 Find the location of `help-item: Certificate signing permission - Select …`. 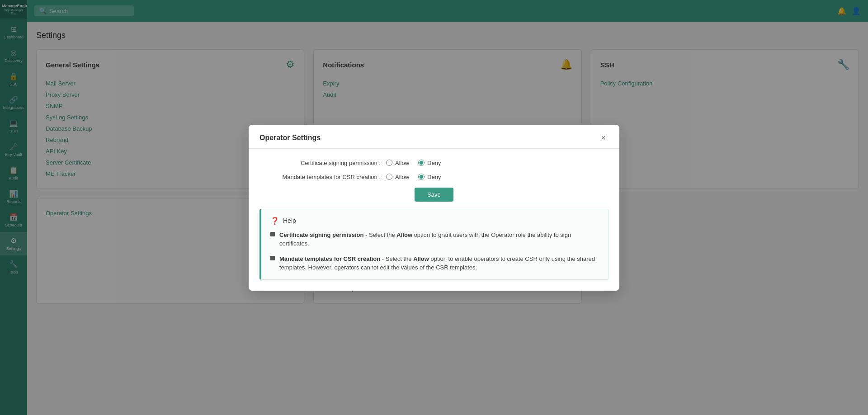

help-item: Certificate signing permission - Select … is located at coordinates (435, 240).